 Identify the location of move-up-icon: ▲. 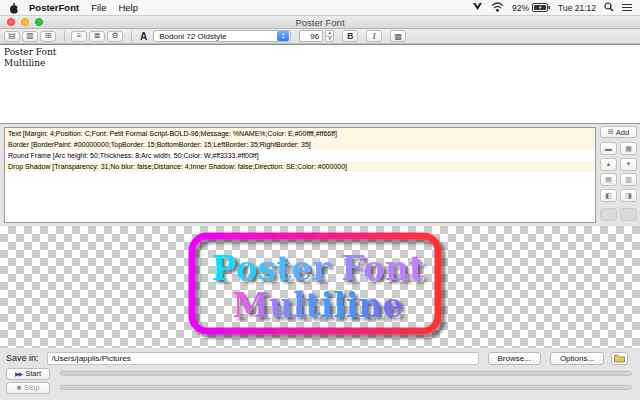
(609, 164).